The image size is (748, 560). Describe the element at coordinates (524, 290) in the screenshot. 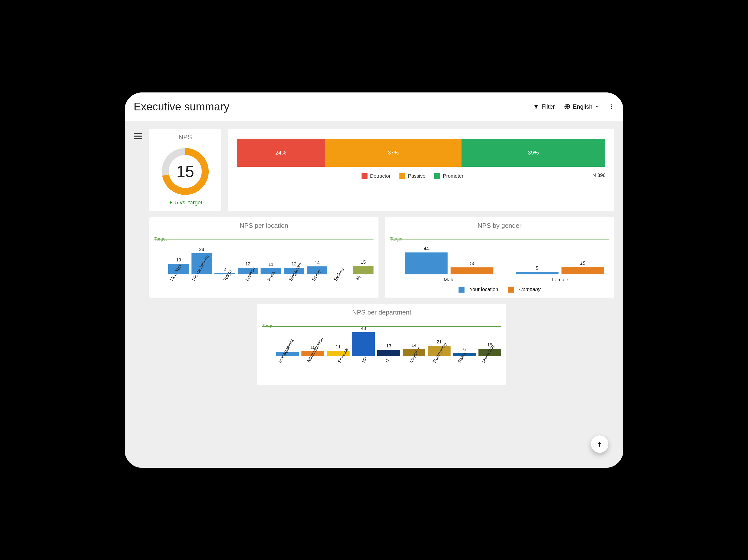

I see `legend-item: Company` at that location.